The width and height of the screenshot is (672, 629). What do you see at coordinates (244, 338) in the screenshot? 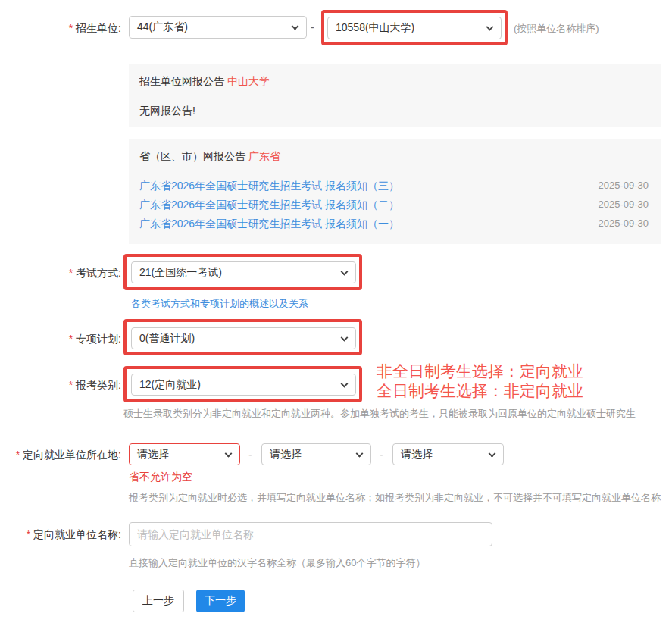
I see `special-plan-select: 0(普通计划)` at bounding box center [244, 338].